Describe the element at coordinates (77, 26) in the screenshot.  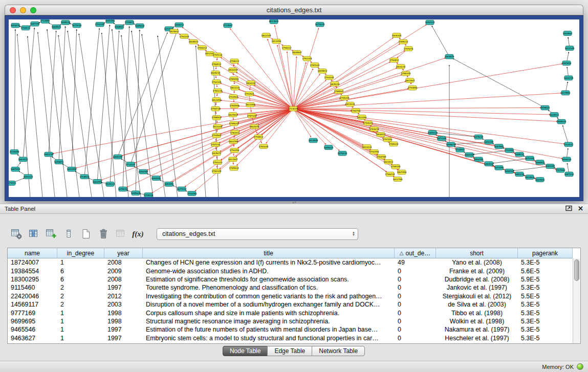
I see `network-node: 1675230` at that location.